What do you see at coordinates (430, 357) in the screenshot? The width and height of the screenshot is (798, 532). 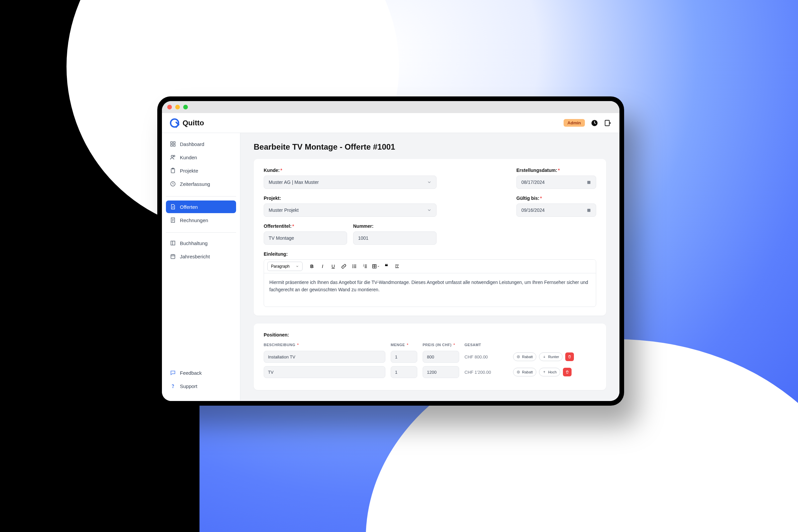 I see `position-row: Installation TV 1 800 CHF 800.00 Rabatt …` at bounding box center [430, 357].